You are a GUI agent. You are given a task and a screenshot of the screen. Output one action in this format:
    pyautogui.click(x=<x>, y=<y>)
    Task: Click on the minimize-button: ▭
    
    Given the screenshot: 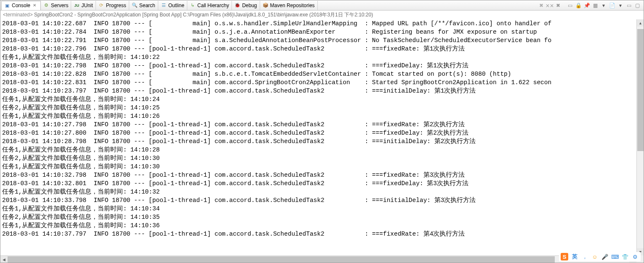 What is the action you would take?
    pyautogui.click(x=629, y=5)
    